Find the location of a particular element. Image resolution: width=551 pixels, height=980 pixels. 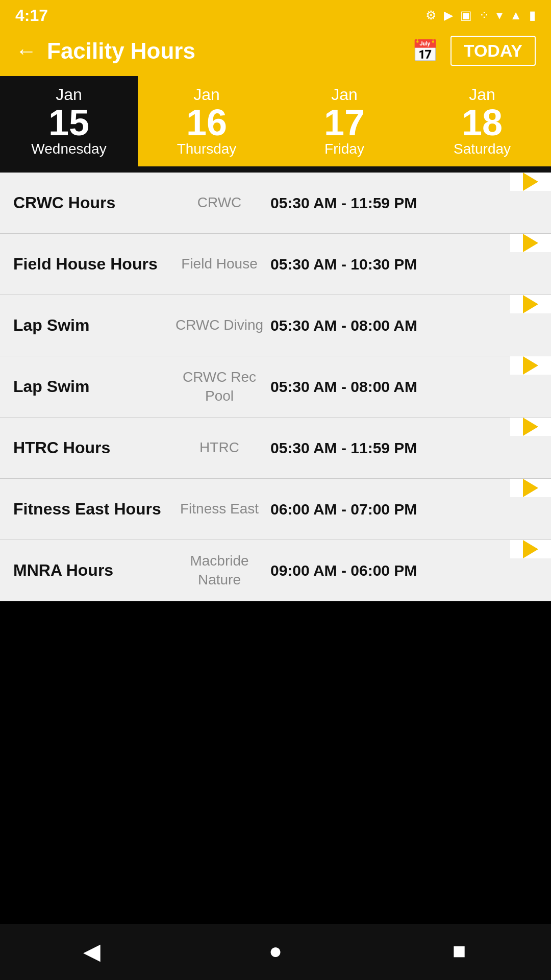

facility-row-mnra: MNRA Hours Macbride Nature 09:00 AM - 06… is located at coordinates (276, 571).